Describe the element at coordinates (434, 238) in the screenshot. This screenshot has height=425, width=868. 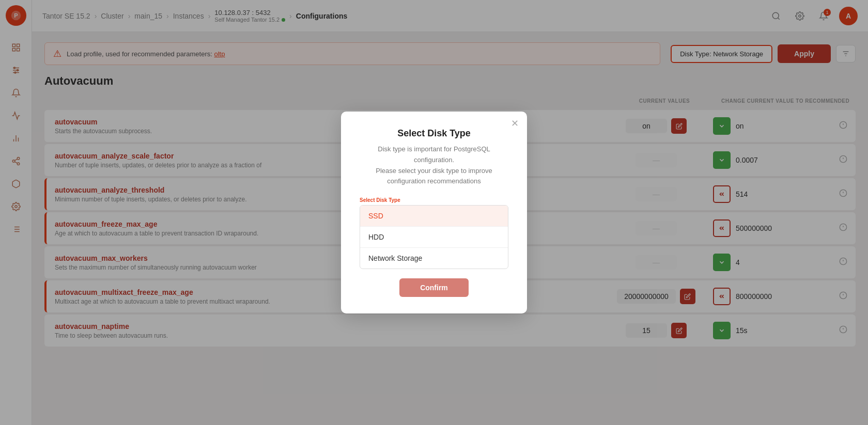
I see `disk-option-hdd: HDD` at that location.